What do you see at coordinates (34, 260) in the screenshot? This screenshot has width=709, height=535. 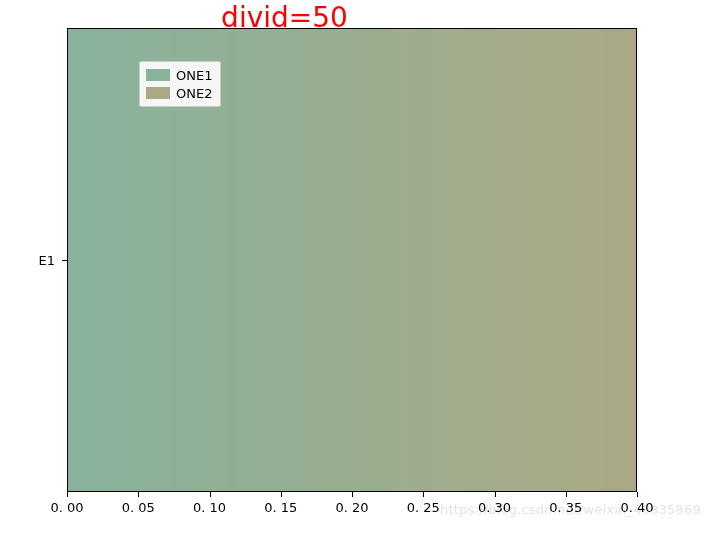 I see `y-axis: E1` at bounding box center [34, 260].